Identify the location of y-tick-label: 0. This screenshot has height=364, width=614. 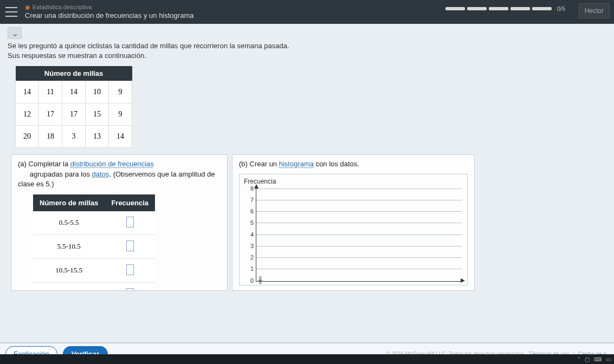
(249, 281).